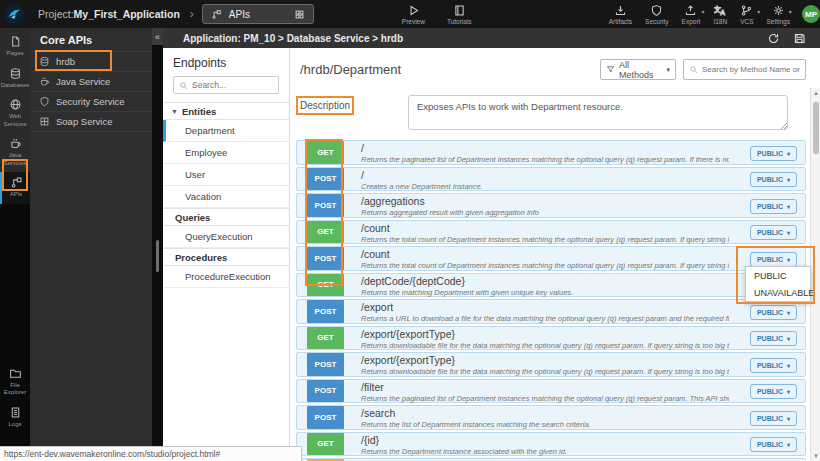  I want to click on topbar-action-button: ▾ Export, so click(692, 14).